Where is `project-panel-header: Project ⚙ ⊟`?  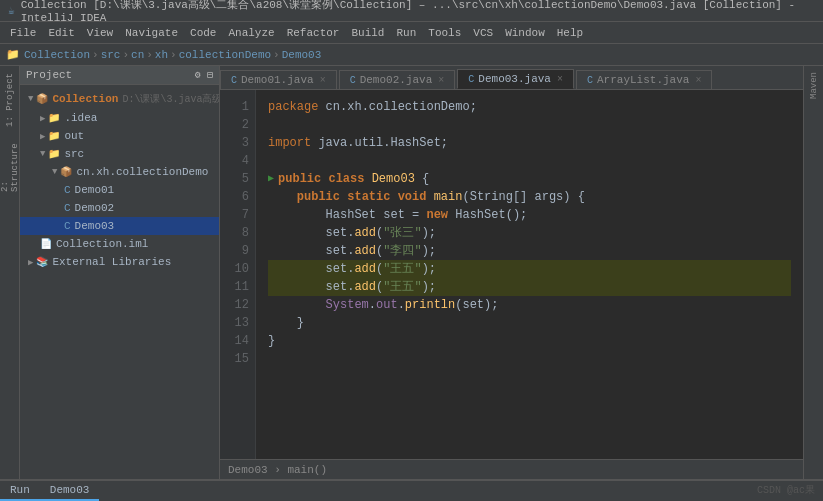
project-panel-header: Project ⚙ ⊟ is located at coordinates (120, 76).